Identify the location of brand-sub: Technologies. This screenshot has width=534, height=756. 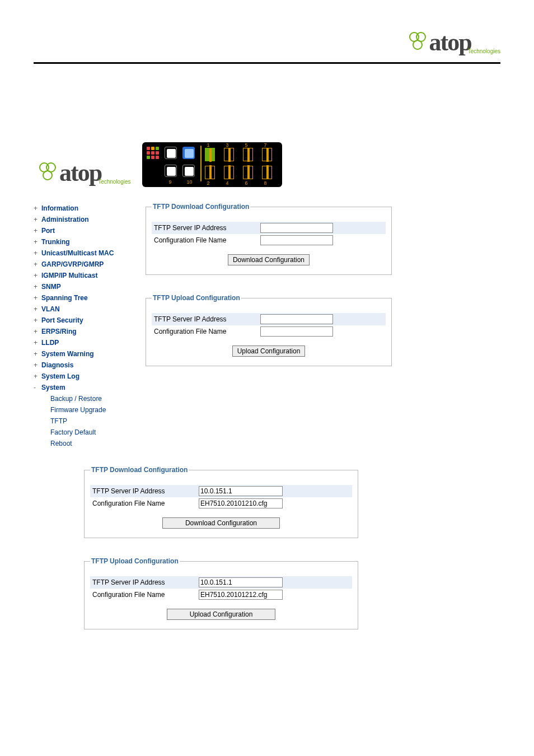
(484, 52).